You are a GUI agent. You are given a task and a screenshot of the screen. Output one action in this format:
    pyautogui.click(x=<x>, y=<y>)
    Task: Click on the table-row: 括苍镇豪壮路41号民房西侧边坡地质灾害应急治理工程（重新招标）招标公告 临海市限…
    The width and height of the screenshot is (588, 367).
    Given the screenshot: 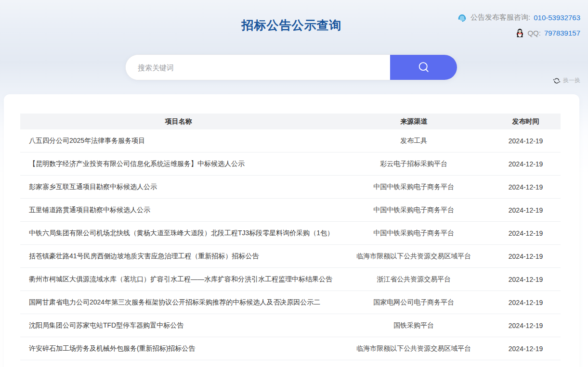 What is the action you would take?
    pyautogui.click(x=290, y=256)
    